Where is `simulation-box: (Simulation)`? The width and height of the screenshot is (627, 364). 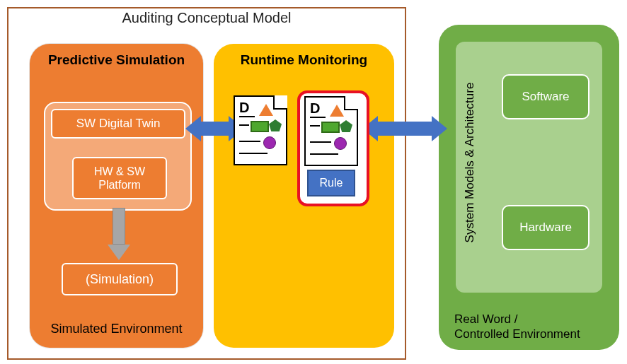
simulation-box: (Simulation) is located at coordinates (120, 279).